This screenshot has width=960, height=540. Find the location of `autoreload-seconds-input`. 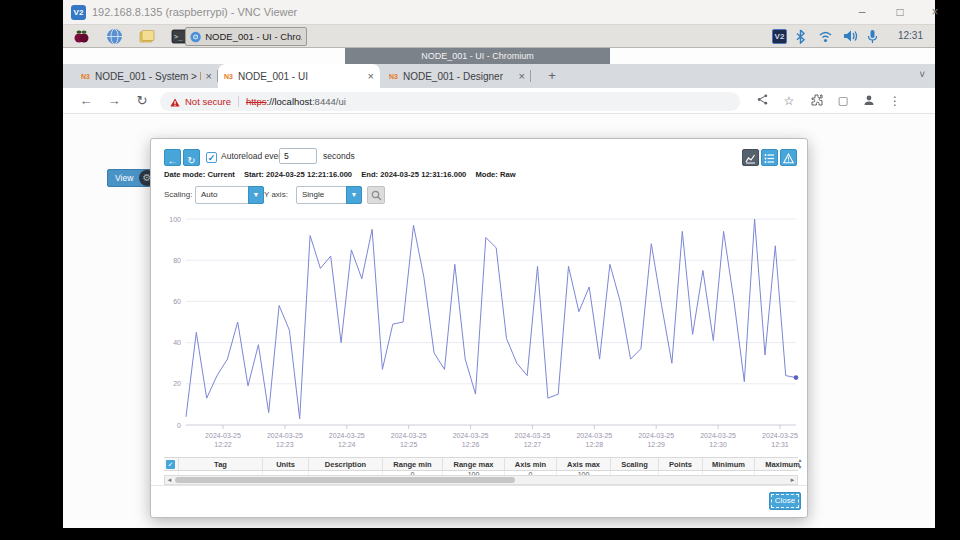

autoreload-seconds-input is located at coordinates (298, 156).